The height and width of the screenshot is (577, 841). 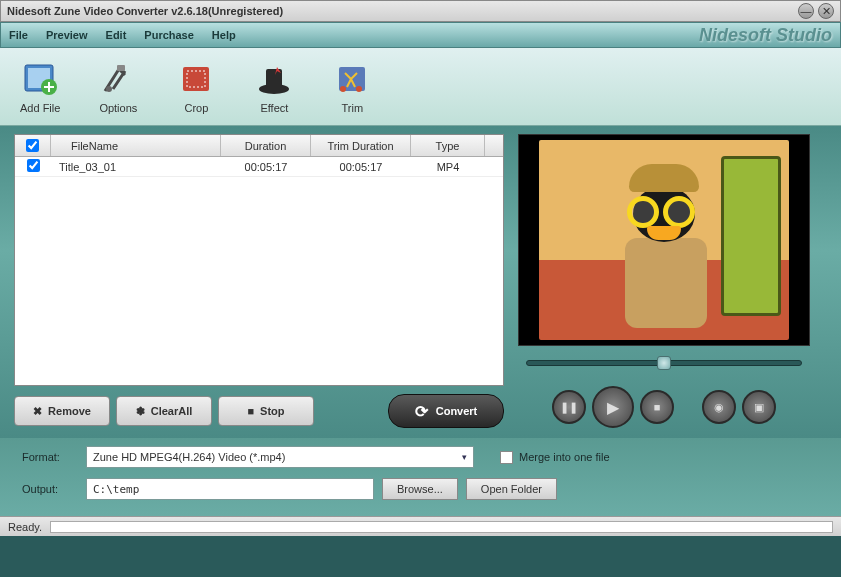 What do you see at coordinates (420, 457) in the screenshot?
I see `format-row: Format: Zune HD MPEG4(H.264) Video (*.mp…` at bounding box center [420, 457].